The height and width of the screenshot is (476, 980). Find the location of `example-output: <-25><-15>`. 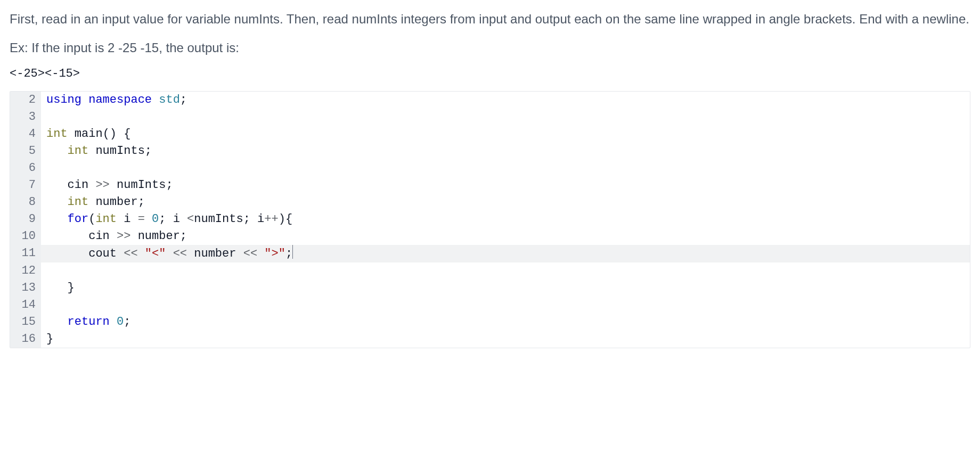

example-output: <-25><-15> is located at coordinates (490, 73).